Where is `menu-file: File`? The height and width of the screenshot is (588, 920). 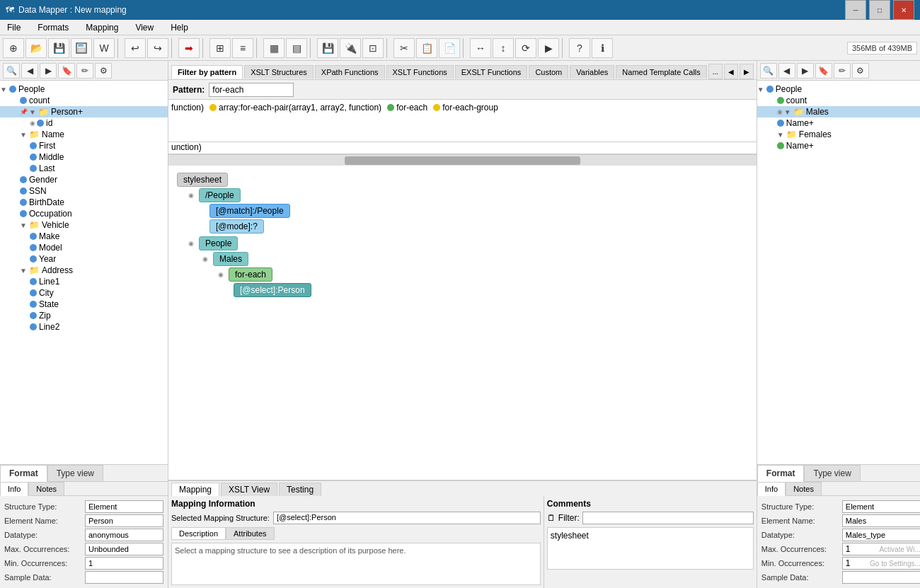
menu-file: File is located at coordinates (14, 28).